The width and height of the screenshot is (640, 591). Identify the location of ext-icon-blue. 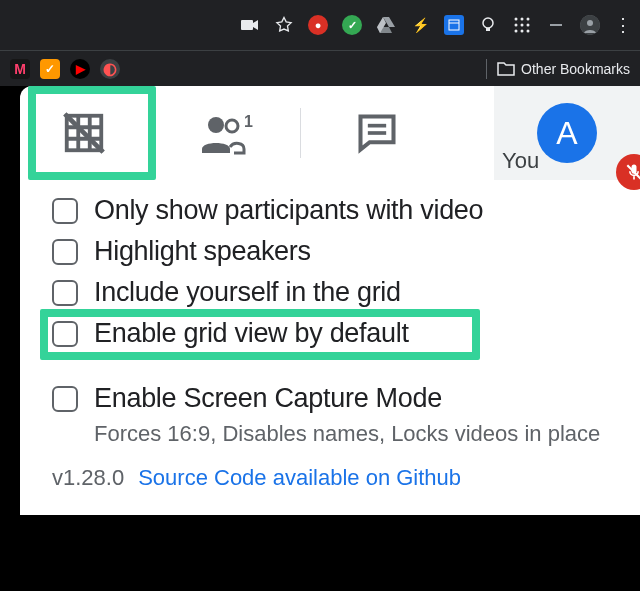
(454, 25).